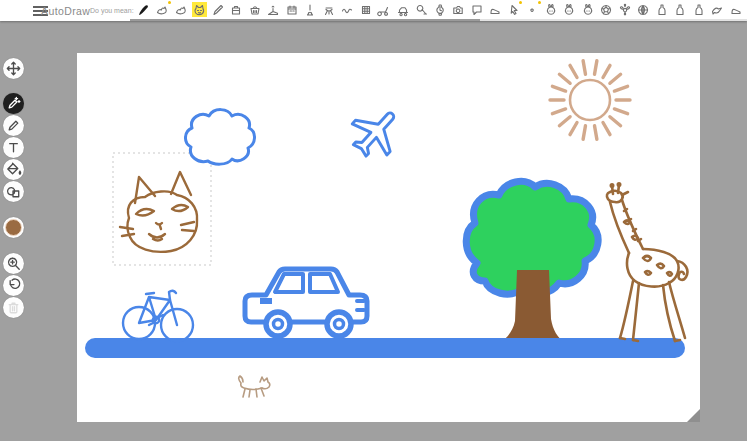  I want to click on tool-select-button, so click(14, 68).